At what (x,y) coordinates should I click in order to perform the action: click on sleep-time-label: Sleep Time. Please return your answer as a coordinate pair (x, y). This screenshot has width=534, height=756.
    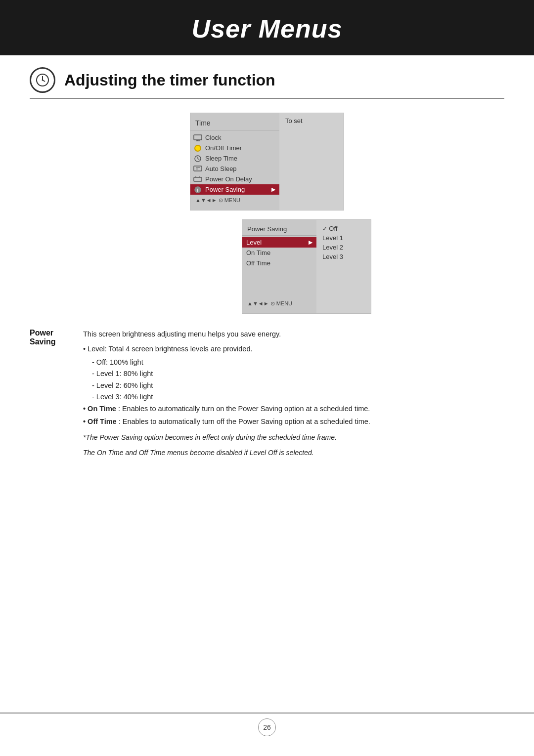
    Looking at the image, I should click on (222, 158).